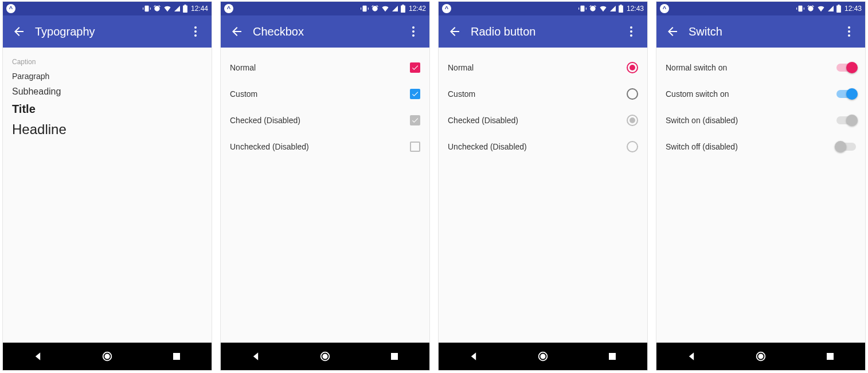  Describe the element at coordinates (761, 94) in the screenshot. I see `list-item: Custom switch on` at that location.